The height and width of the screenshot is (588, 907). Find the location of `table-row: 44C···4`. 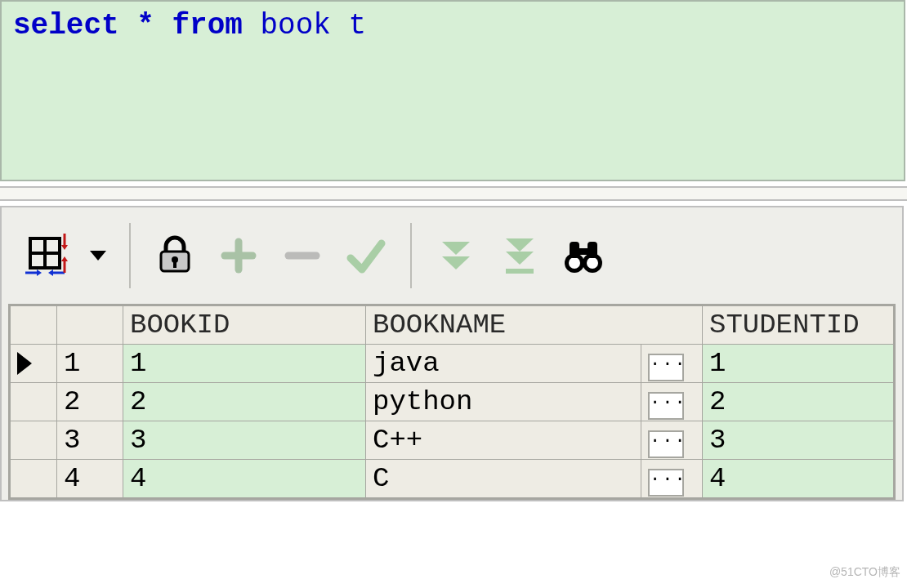

table-row: 44C···4 is located at coordinates (453, 479).